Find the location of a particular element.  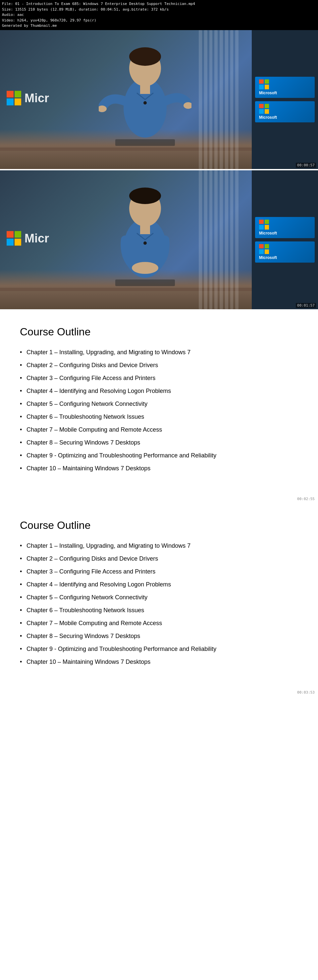

section-timestamp-1: 00:02:55 is located at coordinates (159, 500).